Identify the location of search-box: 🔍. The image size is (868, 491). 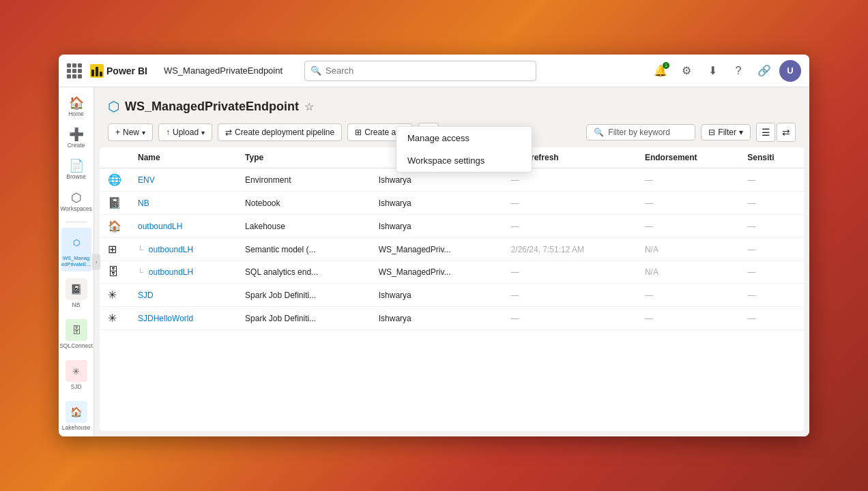
(420, 71).